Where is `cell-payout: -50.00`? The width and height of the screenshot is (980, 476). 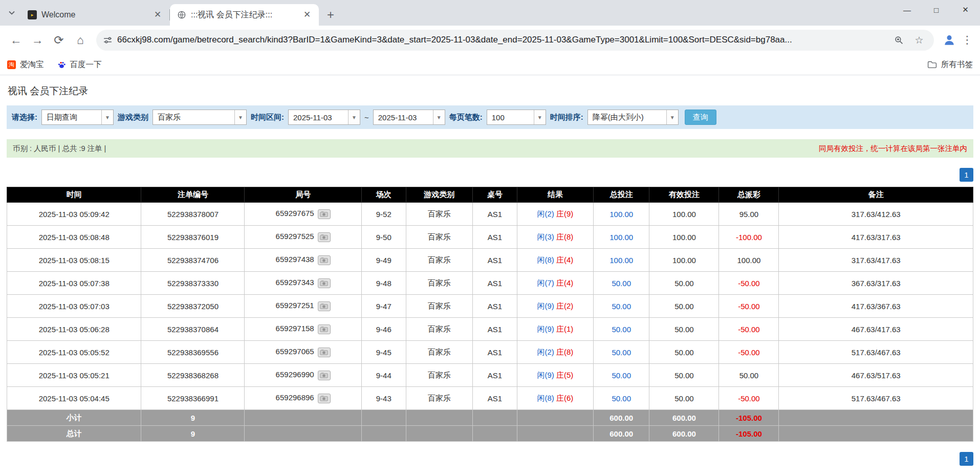 cell-payout: -50.00 is located at coordinates (749, 330).